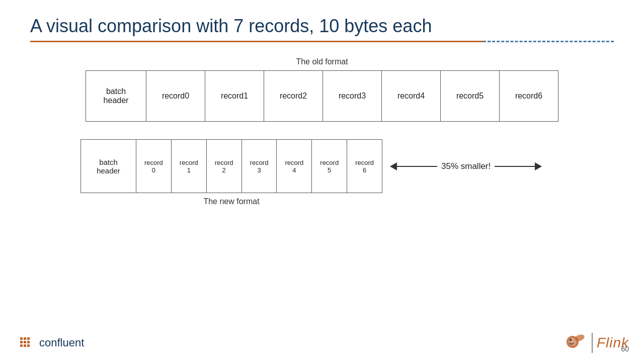 Image resolution: width=644 pixels, height=362 pixels. Describe the element at coordinates (466, 166) in the screenshot. I see `size-comparison-text: 35% smaller!` at that location.